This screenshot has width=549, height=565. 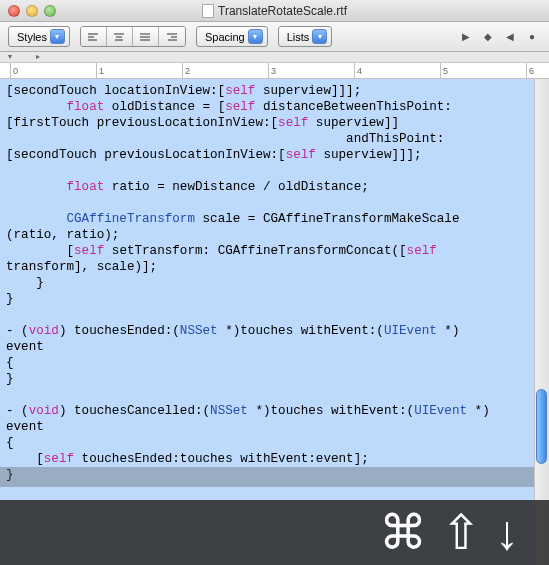 I want to click on align-right-button, so click(x=172, y=36).